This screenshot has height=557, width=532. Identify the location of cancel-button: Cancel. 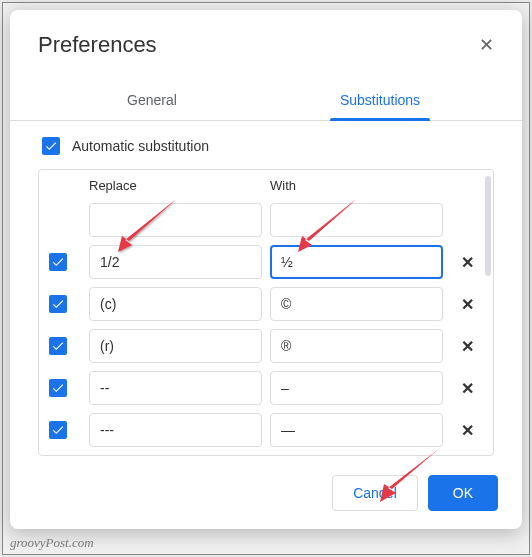
(375, 493).